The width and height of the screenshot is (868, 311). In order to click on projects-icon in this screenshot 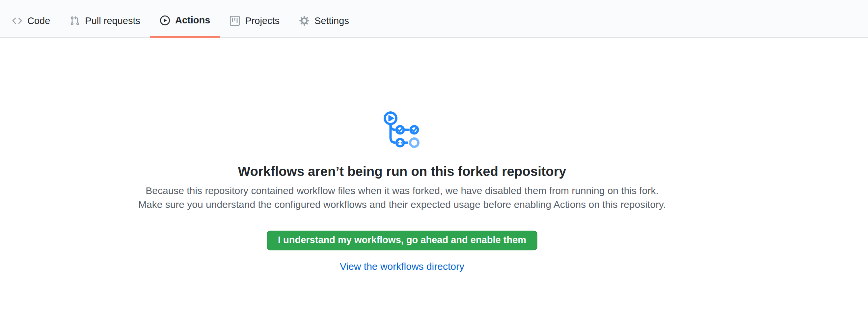, I will do `click(235, 21)`.